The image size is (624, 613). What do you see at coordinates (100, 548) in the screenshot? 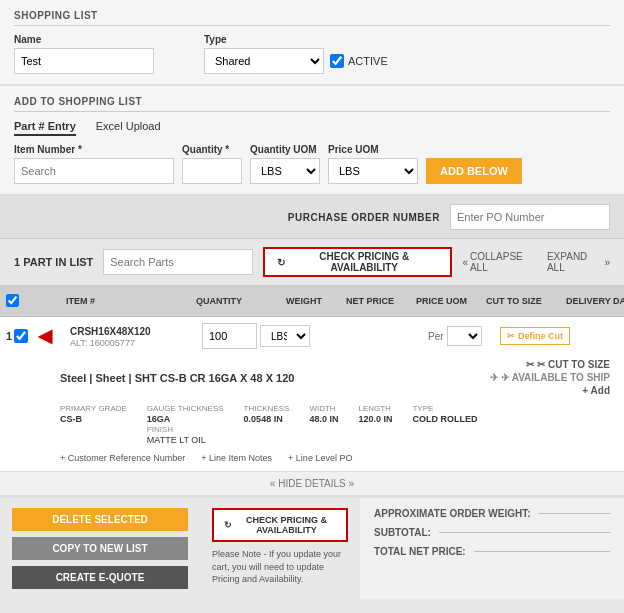
I see `bottom-left: DELETE SELECTED COPY TO NEW LIST CREATE …` at bounding box center [100, 548].